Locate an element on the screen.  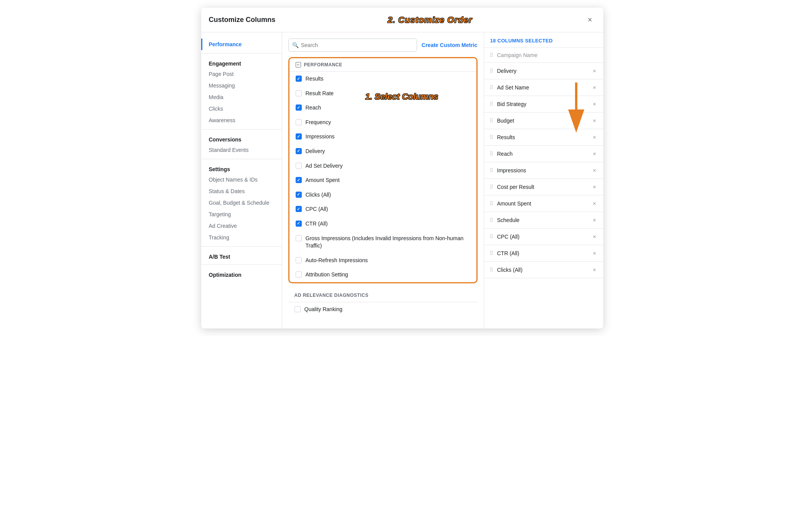
column-item-ctr-all: CTR (All) is located at coordinates (383, 224).